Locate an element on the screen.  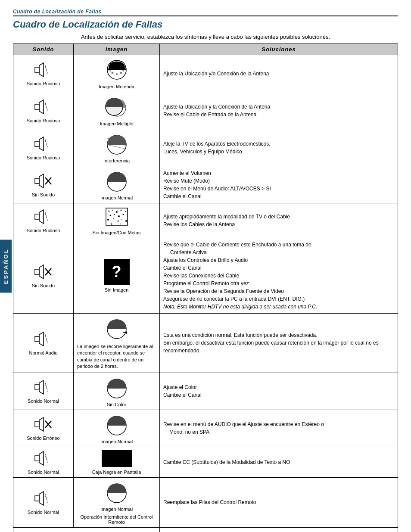
sub-label-11: Operación Intermitente del Control Remot… is located at coordinates (116, 520).